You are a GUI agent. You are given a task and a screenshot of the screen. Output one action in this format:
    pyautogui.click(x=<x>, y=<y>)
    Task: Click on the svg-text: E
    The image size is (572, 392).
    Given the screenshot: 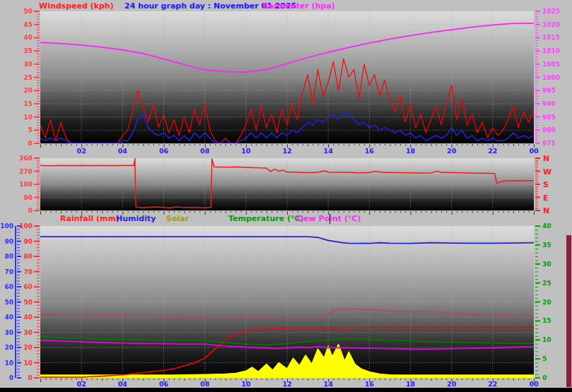 What is the action you would take?
    pyautogui.click(x=546, y=198)
    